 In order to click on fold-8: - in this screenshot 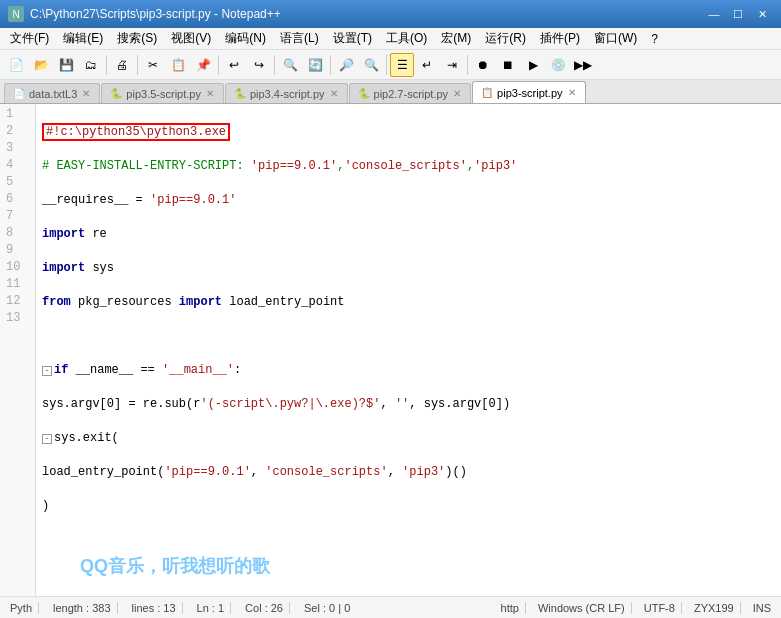, I will do `click(47, 371)`.